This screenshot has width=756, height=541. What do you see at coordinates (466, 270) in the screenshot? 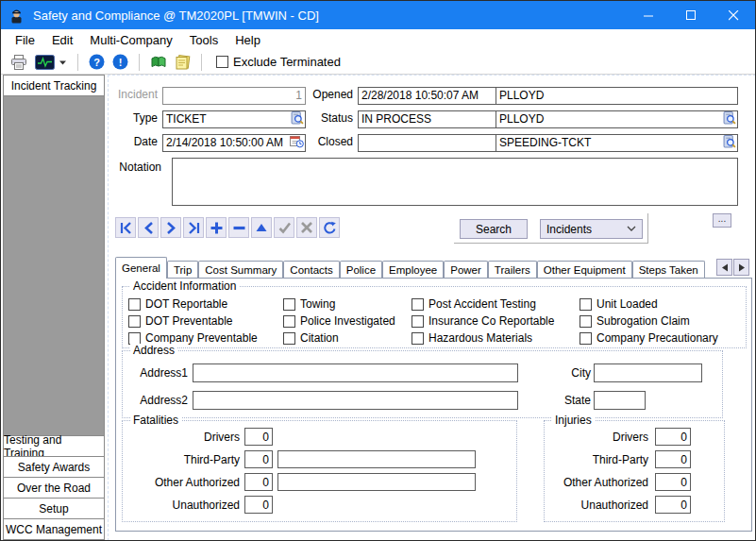
I see `tab-power: Power` at bounding box center [466, 270].